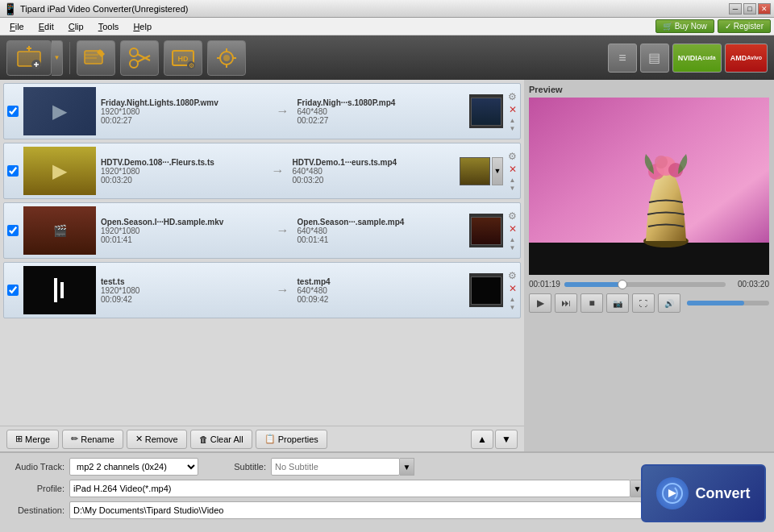 Image resolution: width=774 pixels, height=532 pixels. I want to click on preview-scene, so click(649, 186).